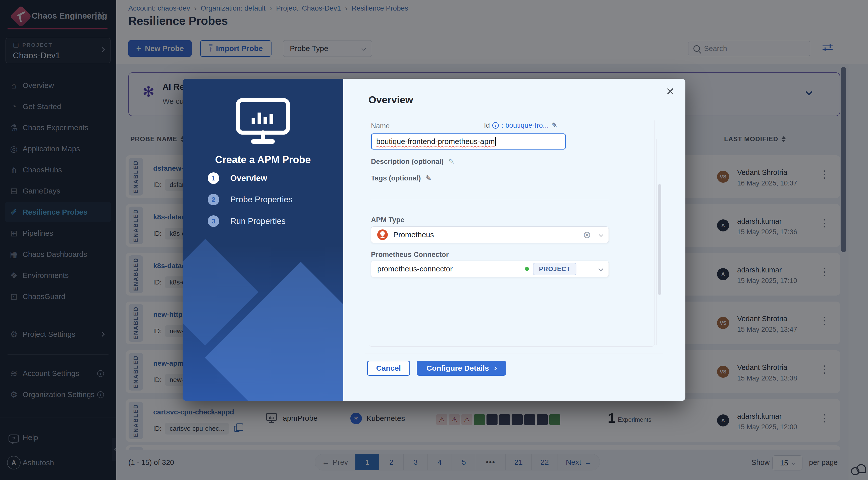 The width and height of the screenshot is (868, 480). I want to click on probe-name-input: boutique-frontend-prometheus-apm, so click(468, 142).